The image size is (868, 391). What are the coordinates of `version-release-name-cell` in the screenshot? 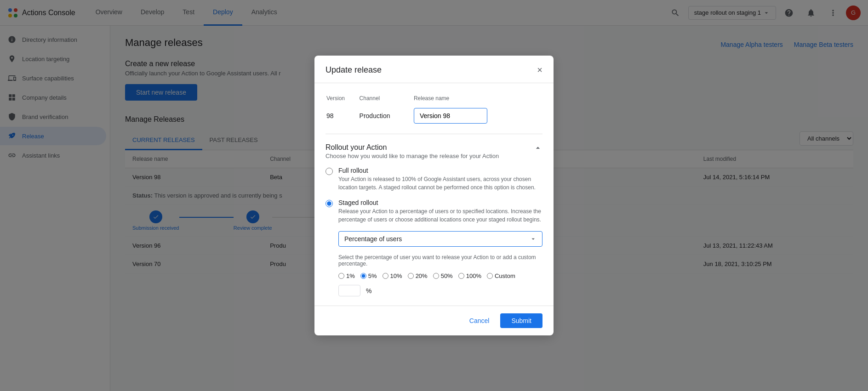 It's located at (478, 116).